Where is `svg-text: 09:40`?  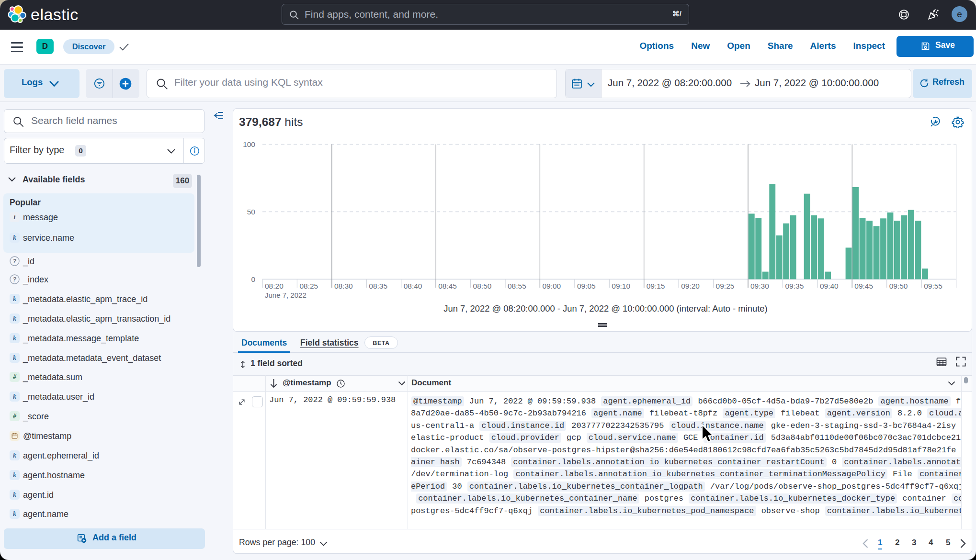
svg-text: 09:40 is located at coordinates (829, 286).